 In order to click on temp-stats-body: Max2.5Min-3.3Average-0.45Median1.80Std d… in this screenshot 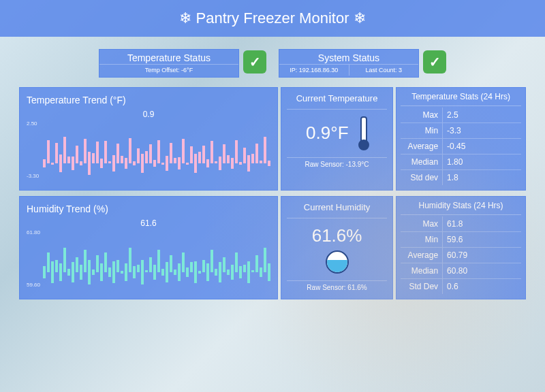, I will do `click(461, 146)`.